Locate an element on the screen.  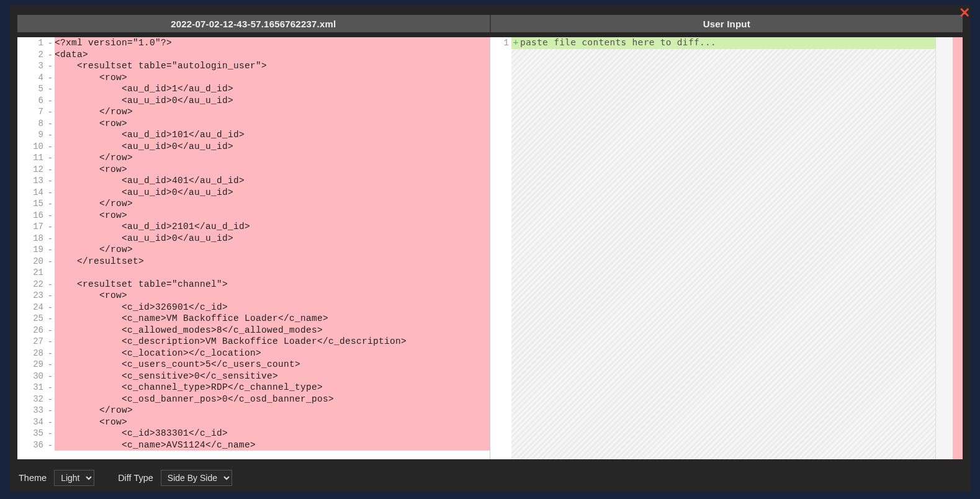
add-marker: + is located at coordinates (516, 43).